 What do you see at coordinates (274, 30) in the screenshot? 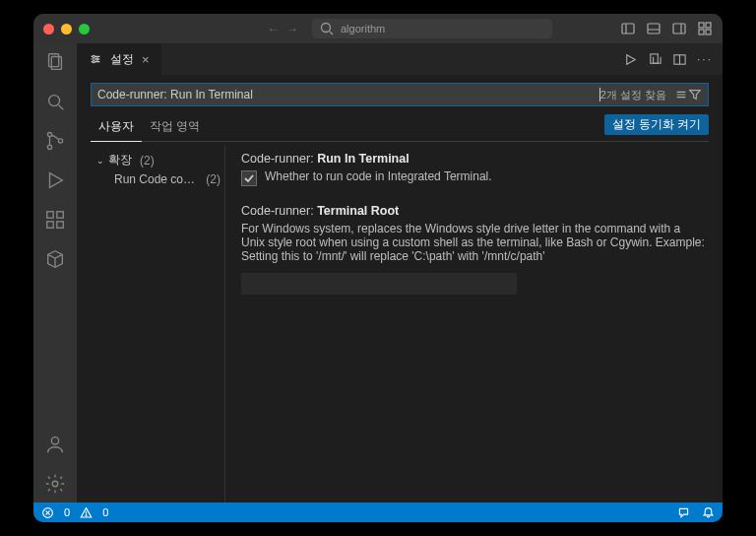
I see `nav-back-icon: ←` at bounding box center [274, 30].